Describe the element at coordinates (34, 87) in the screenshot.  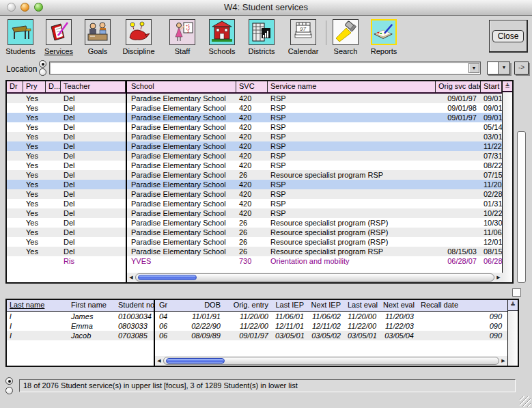
I see `column-header-pry: Pry` at that location.